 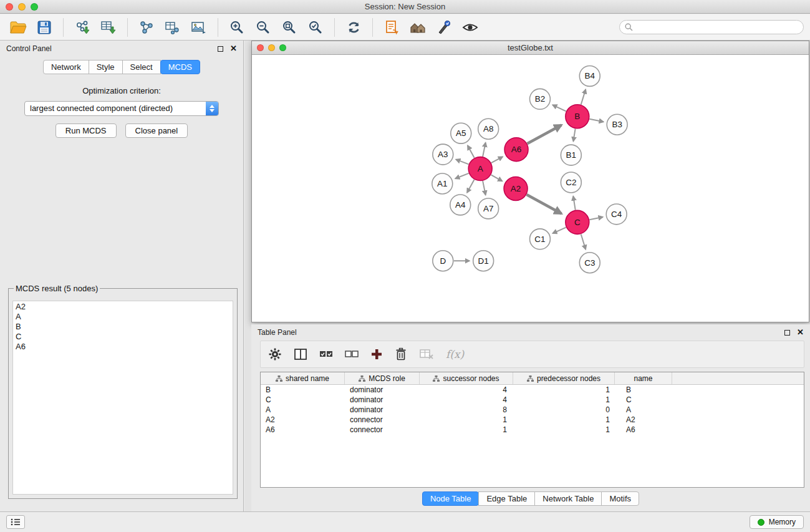 What do you see at coordinates (173, 27) in the screenshot?
I see `new-network-from-table-button` at bounding box center [173, 27].